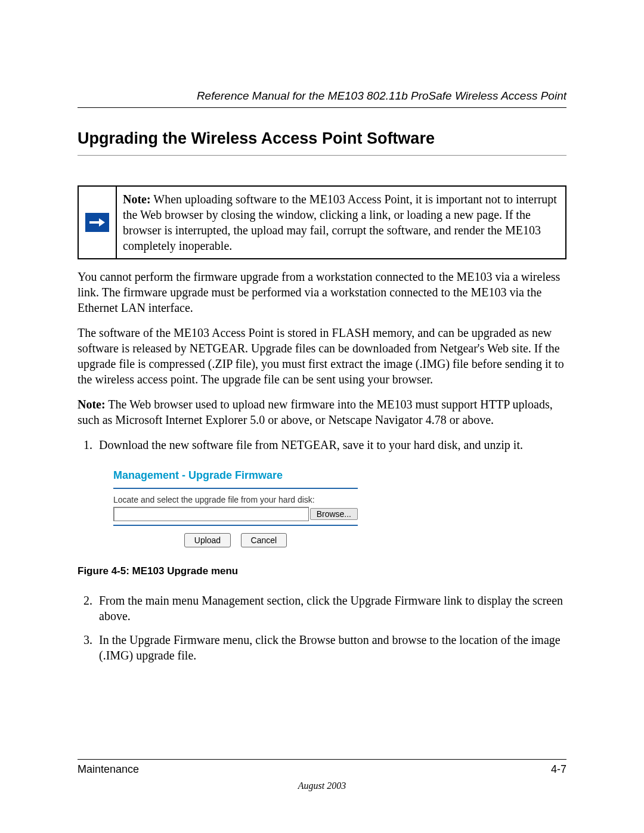  What do you see at coordinates (322, 412) in the screenshot?
I see `paragraph-3: Note: The Web browser used to upload new…` at bounding box center [322, 412].